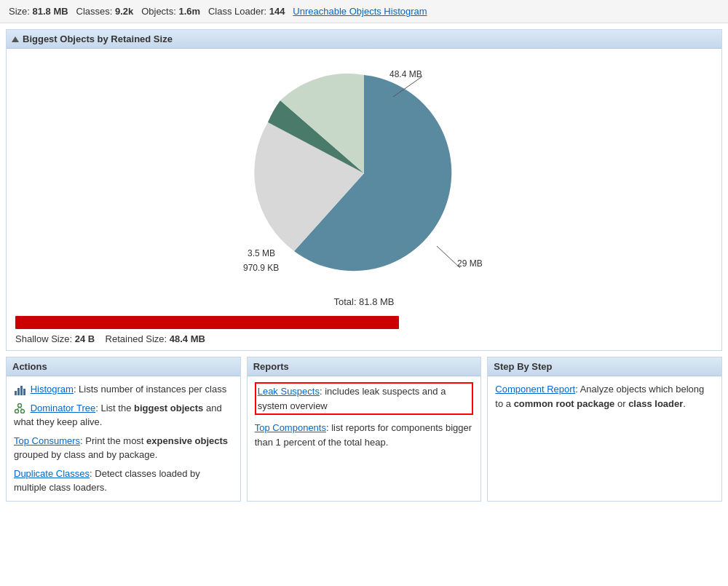 The height and width of the screenshot is (586, 728). I want to click on action-histogram: Histogram: Lists number of instances per…, so click(124, 389).